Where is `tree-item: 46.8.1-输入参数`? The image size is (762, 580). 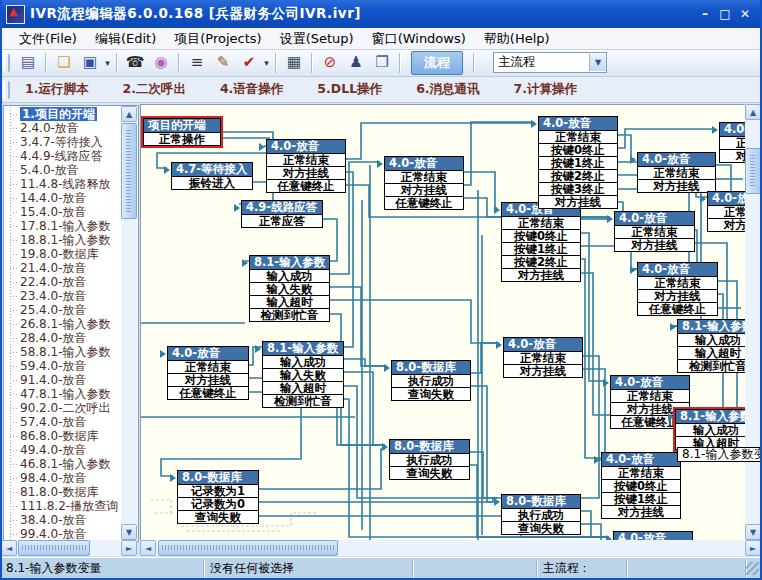
tree-item: 46.8.1-输入参数 is located at coordinates (62, 464).